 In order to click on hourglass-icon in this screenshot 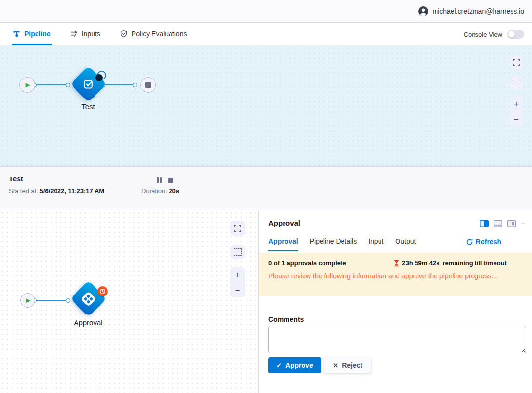, I will do `click(397, 263)`.